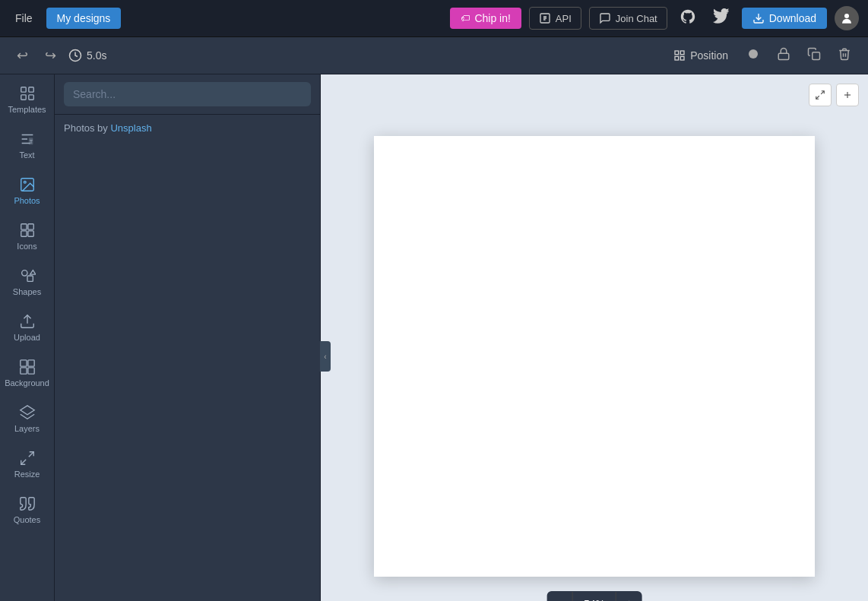  What do you see at coordinates (187, 94) in the screenshot?
I see `search-area` at bounding box center [187, 94].